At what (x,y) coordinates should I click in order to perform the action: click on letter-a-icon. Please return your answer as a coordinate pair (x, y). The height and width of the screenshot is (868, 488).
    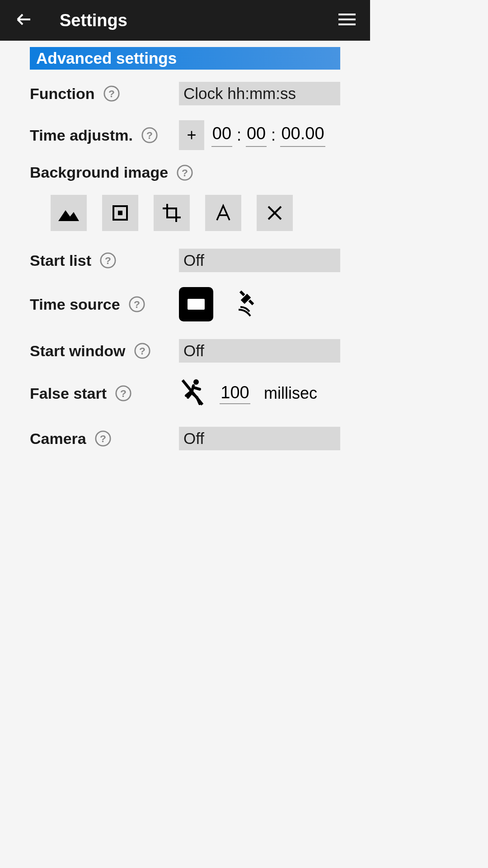
    Looking at the image, I should click on (223, 213).